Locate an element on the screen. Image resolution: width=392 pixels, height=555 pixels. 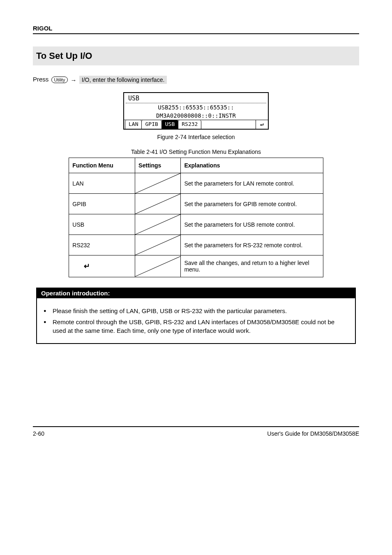
screen-tabs-row: LAN GPIB USB RS232 ↵ is located at coordinates (196, 124).